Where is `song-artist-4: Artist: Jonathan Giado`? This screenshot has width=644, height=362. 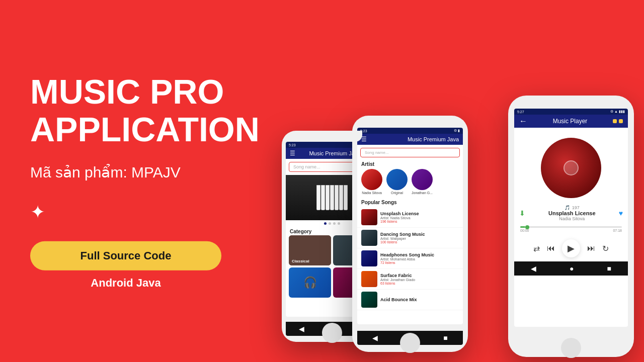 song-artist-4: Artist: Jonathan Giado is located at coordinates (420, 280).